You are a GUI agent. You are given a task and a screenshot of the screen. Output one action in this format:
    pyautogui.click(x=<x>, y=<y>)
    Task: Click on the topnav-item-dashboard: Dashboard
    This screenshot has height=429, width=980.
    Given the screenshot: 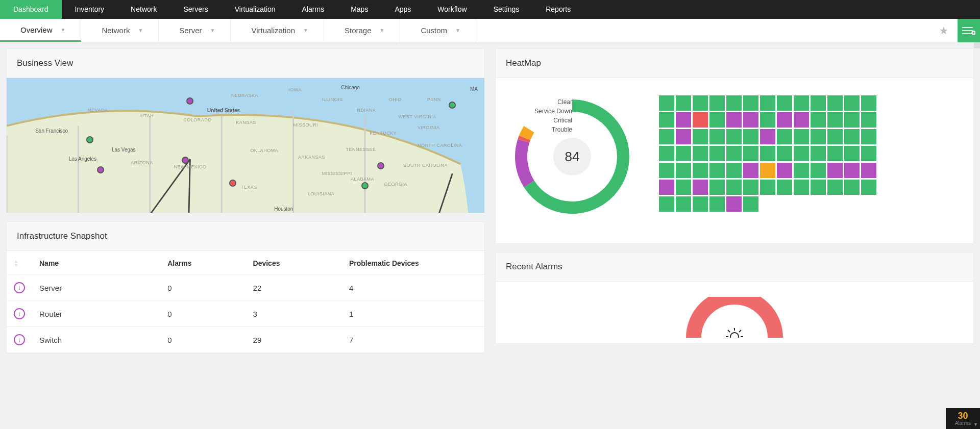 What is the action you would take?
    pyautogui.click(x=31, y=9)
    